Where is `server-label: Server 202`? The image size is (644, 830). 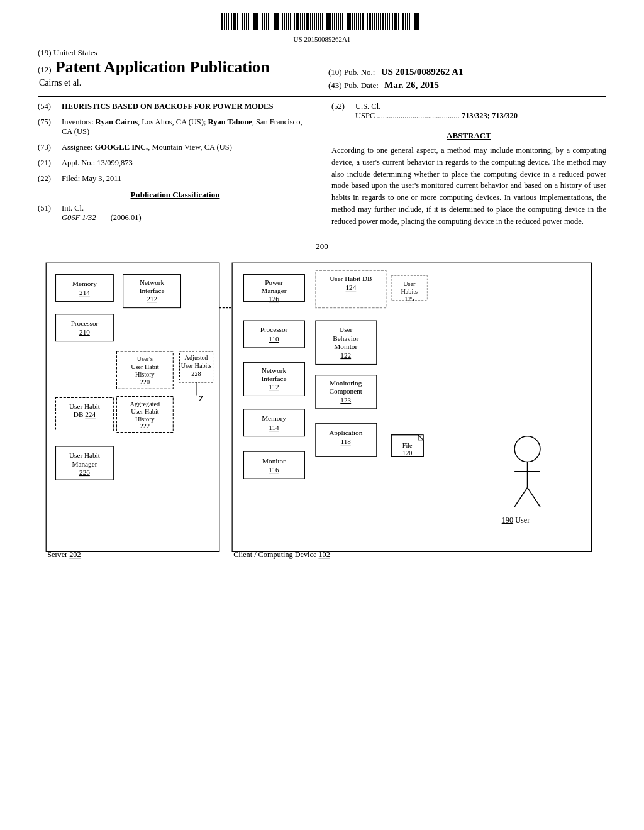
server-label: Server 202 is located at coordinates (64, 555).